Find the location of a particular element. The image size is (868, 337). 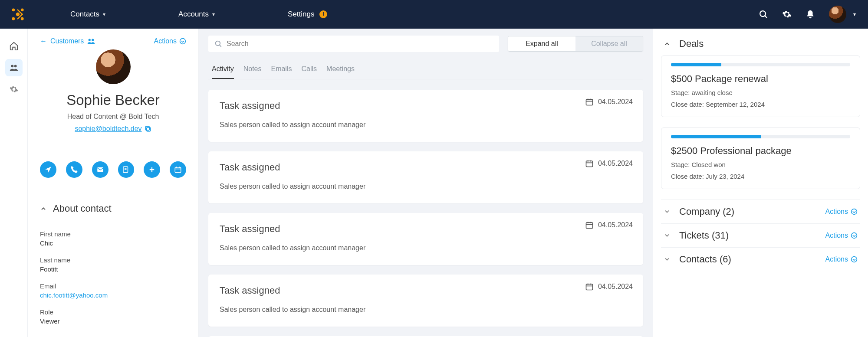

email-value: chic.footitt@yahoo.com is located at coordinates (113, 295).